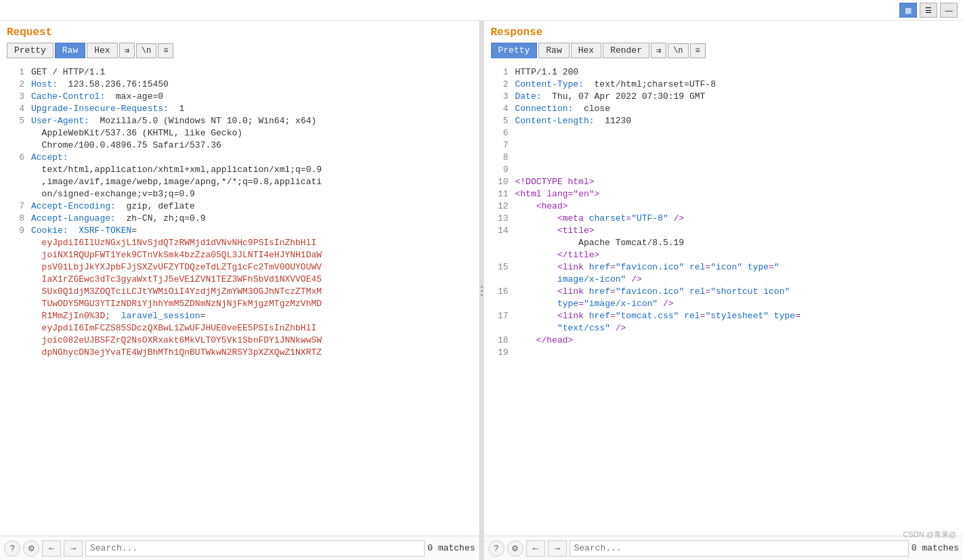 The width and height of the screenshot is (963, 560). What do you see at coordinates (724, 255) in the screenshot?
I see `response-line-14c: </title>` at bounding box center [724, 255].